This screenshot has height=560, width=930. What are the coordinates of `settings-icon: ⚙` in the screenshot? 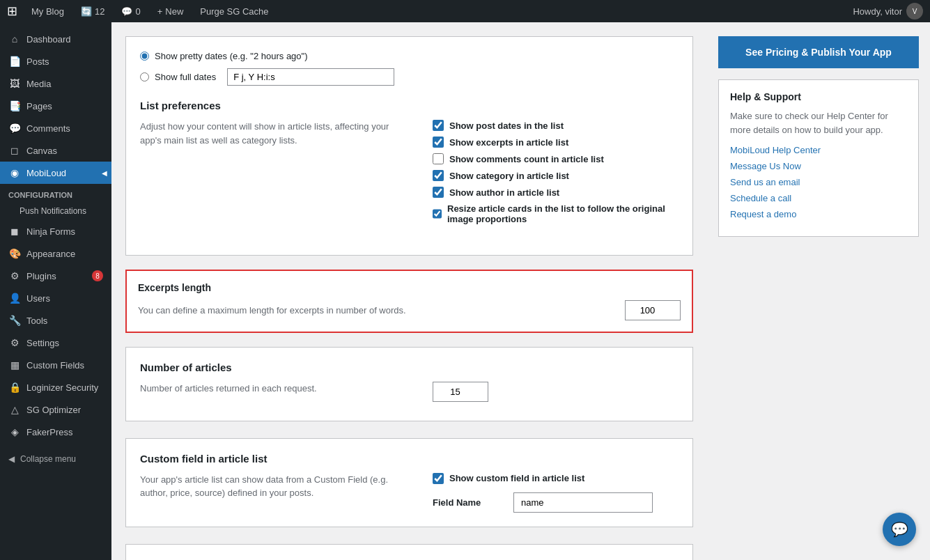 It's located at (15, 343).